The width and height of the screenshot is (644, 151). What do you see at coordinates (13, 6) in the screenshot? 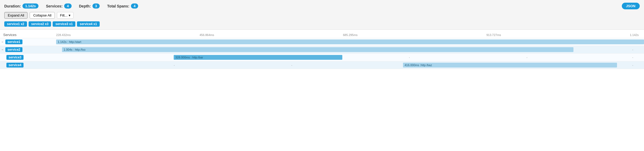
I see `duration-label: Duration:` at bounding box center [13, 6].